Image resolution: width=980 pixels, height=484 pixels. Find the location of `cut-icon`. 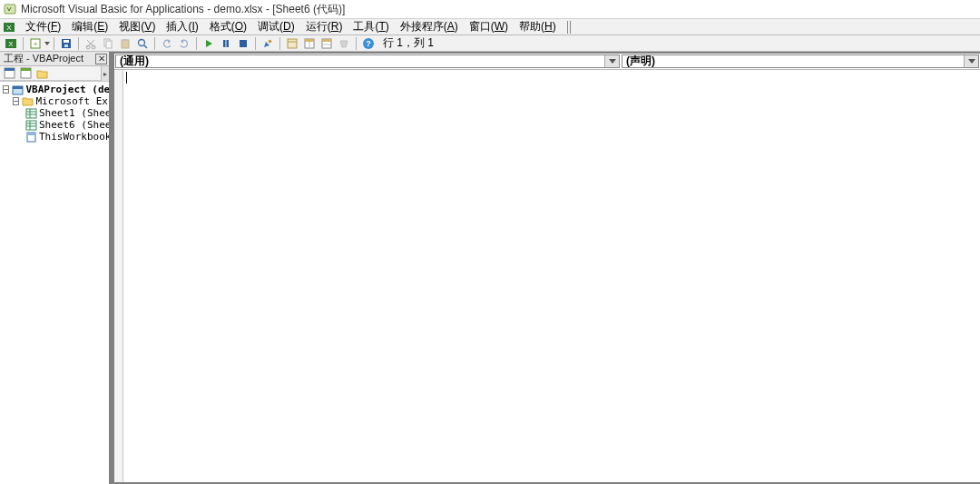

cut-icon is located at coordinates (91, 44).